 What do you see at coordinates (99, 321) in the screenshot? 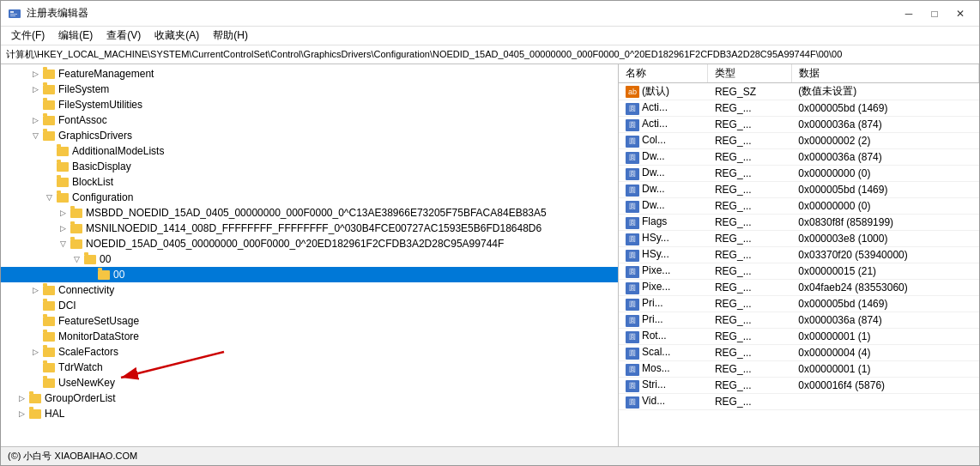
I see `node-label: FeatureSetUsage` at bounding box center [99, 321].